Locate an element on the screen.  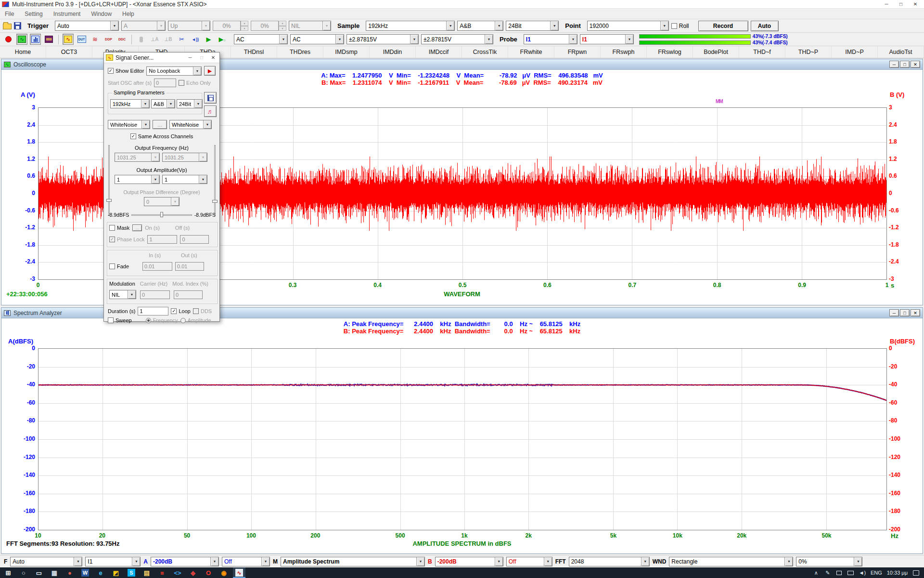
preset-tab: IMDccif is located at coordinates (439, 52).